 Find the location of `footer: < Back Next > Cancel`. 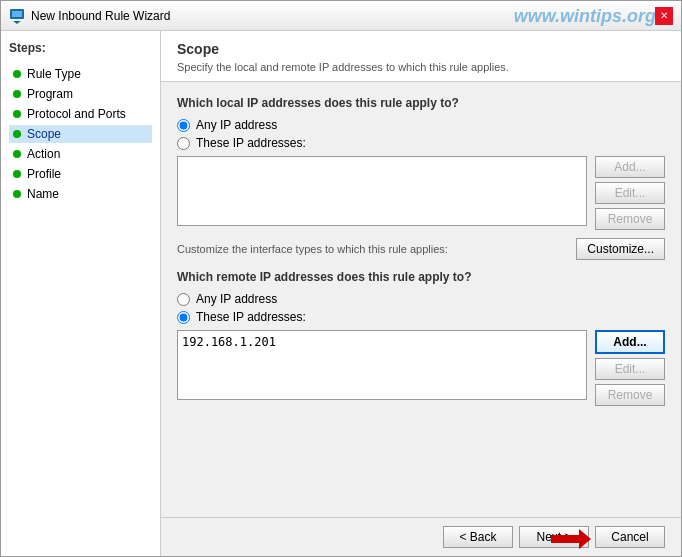

footer: < Back Next > Cancel is located at coordinates (421, 536).